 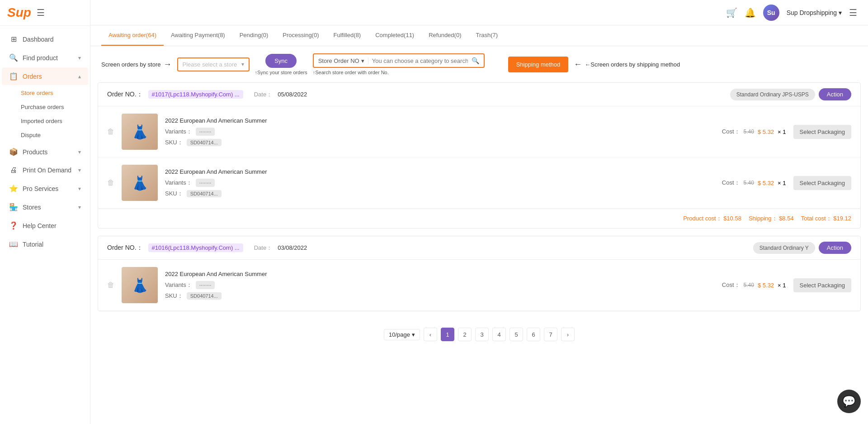 I want to click on sidebar-item-stores: 🏪 Stores ▾, so click(x=45, y=207).